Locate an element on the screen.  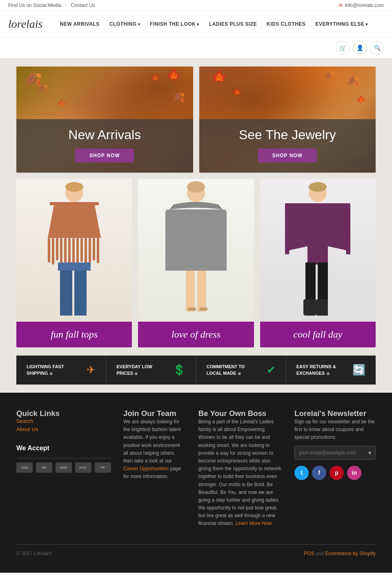
jewelry-banner: 🍁 🍂 🍁 🍂 🍁 See The Jewelry SHOP NOW is located at coordinates (287, 120).